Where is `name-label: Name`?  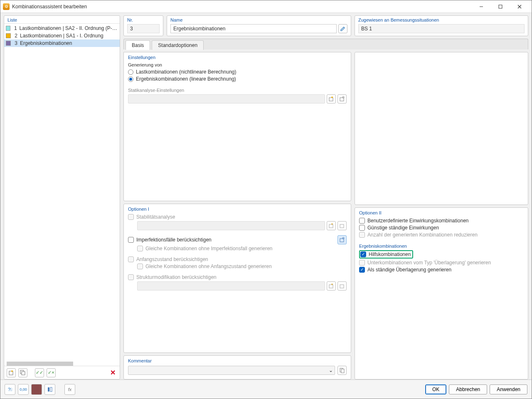 name-label: Name is located at coordinates (259, 20).